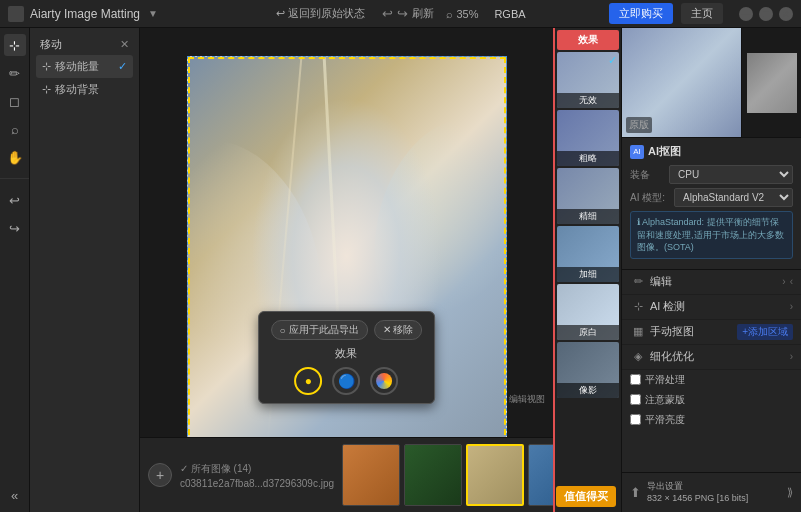 This screenshot has height=512, width=801. Describe the element at coordinates (84, 90) in the screenshot. I see `subtool-move-bg: ⊹ 移动背景` at that location.